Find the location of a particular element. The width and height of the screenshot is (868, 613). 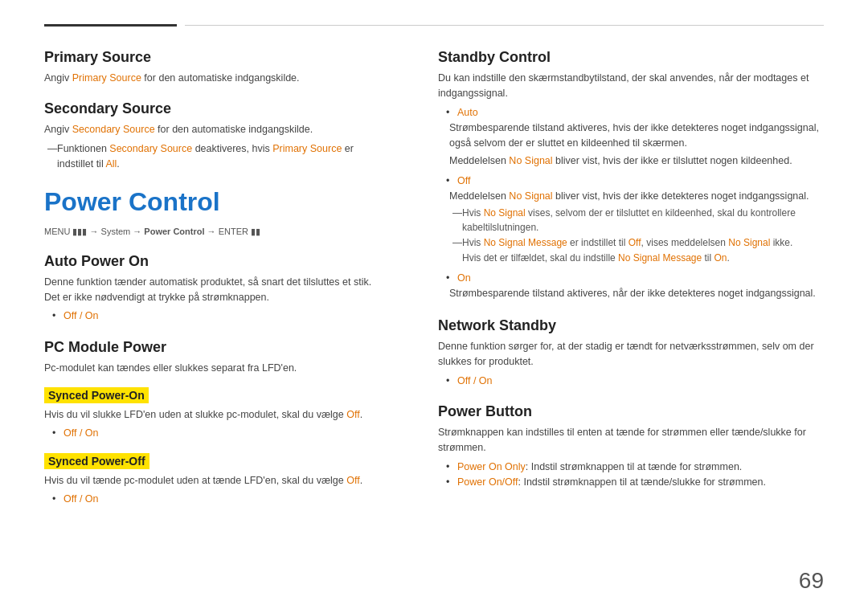

standby-control-list: Auto is located at coordinates (631, 112).